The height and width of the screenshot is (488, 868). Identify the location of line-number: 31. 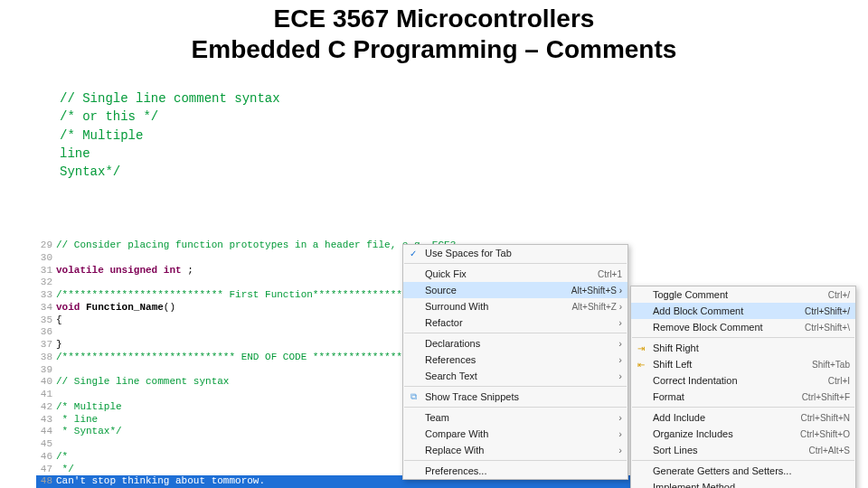
(46, 271).